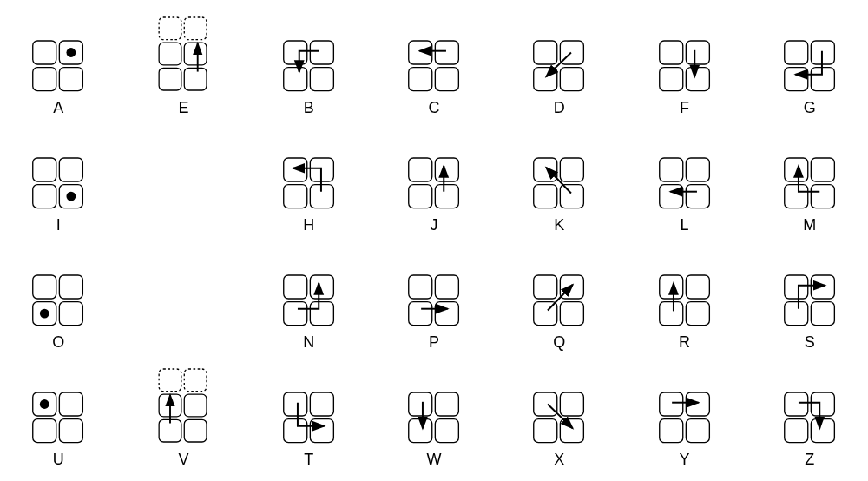  What do you see at coordinates (309, 108) in the screenshot?
I see `glyph-label: B` at bounding box center [309, 108].